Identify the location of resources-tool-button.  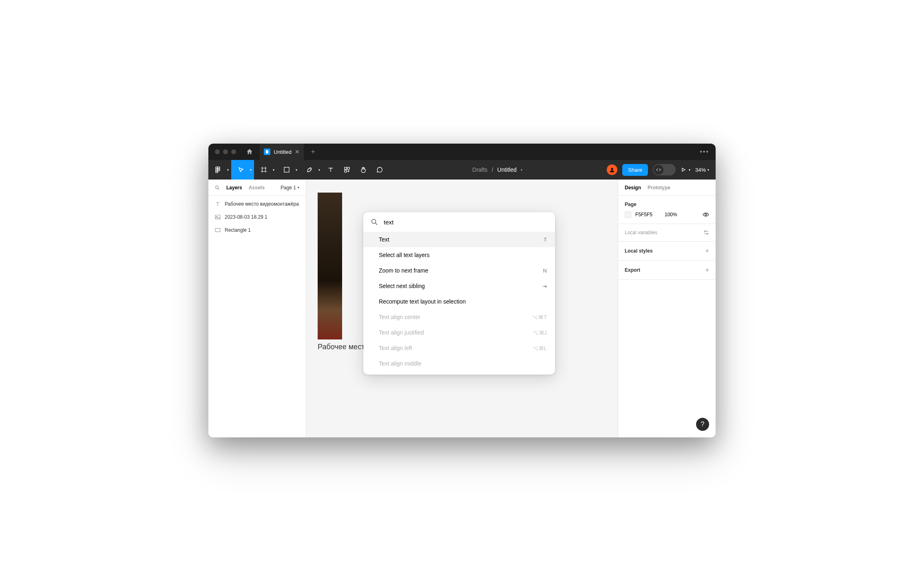
(347, 170).